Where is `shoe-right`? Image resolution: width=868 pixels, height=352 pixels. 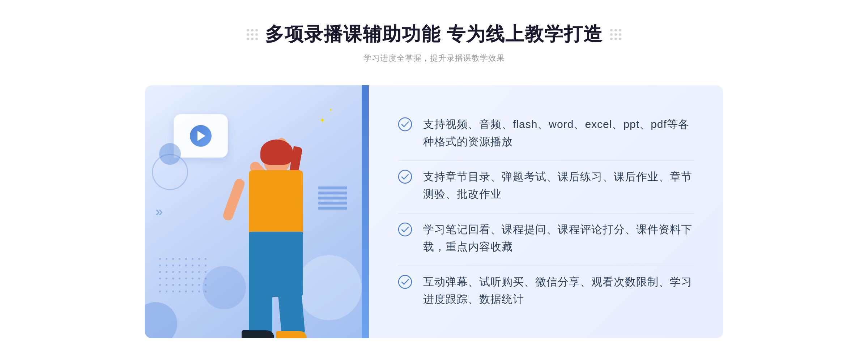
shoe-right is located at coordinates (292, 335).